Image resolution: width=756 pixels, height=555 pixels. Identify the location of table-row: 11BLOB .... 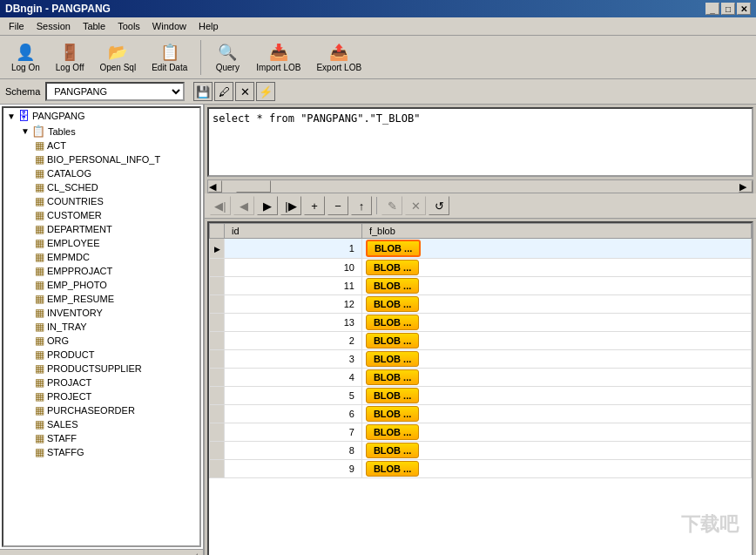
(481, 286).